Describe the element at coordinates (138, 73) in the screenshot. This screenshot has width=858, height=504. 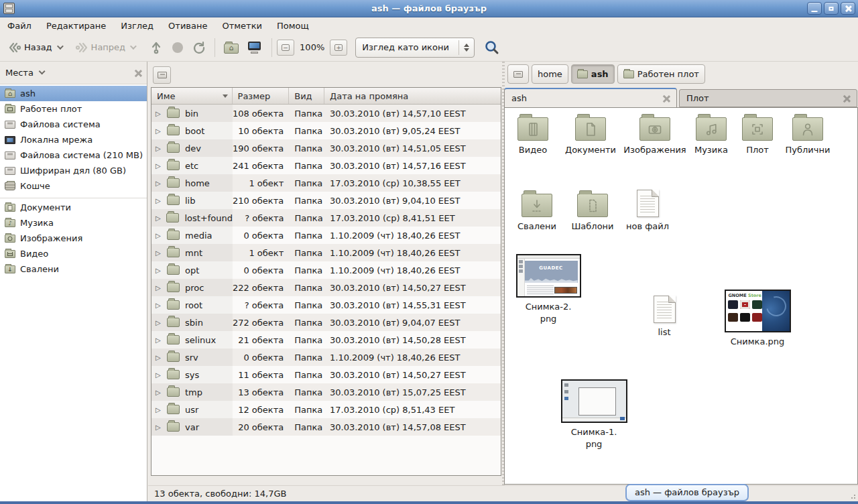
I see `sidebar-close-button` at that location.